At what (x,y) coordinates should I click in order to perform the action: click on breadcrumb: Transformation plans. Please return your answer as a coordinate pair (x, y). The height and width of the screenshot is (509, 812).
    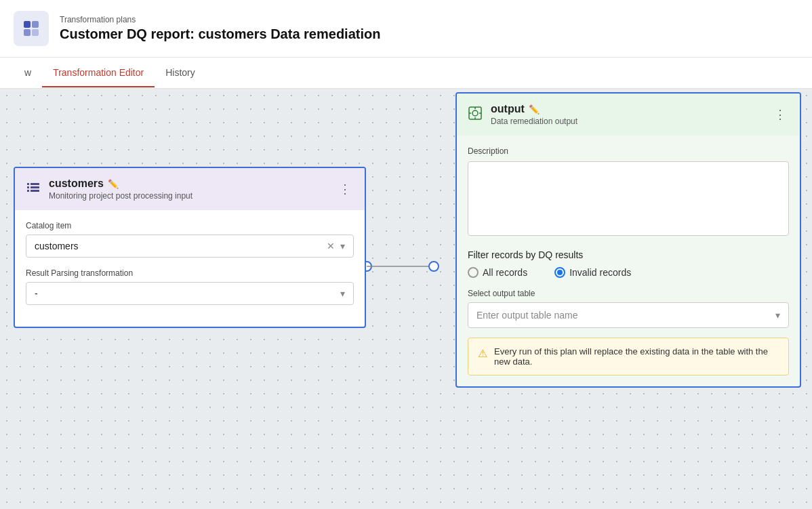
    Looking at the image, I should click on (220, 20).